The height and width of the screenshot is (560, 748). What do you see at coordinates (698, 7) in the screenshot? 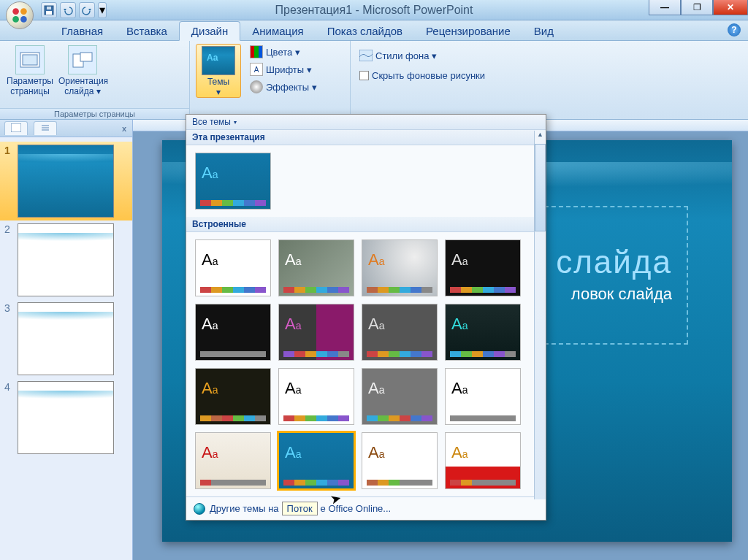
I see `window-controls` at bounding box center [698, 7].